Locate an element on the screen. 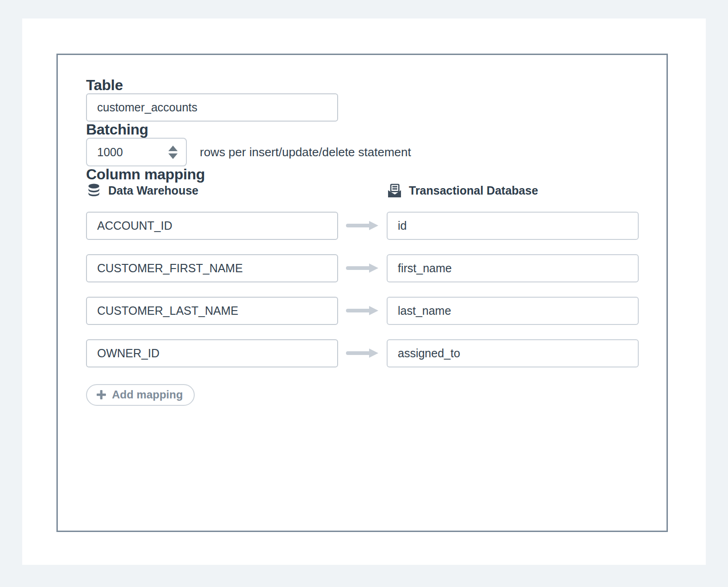 The height and width of the screenshot is (587, 728). source-column-title: Data Warehouse is located at coordinates (154, 190).